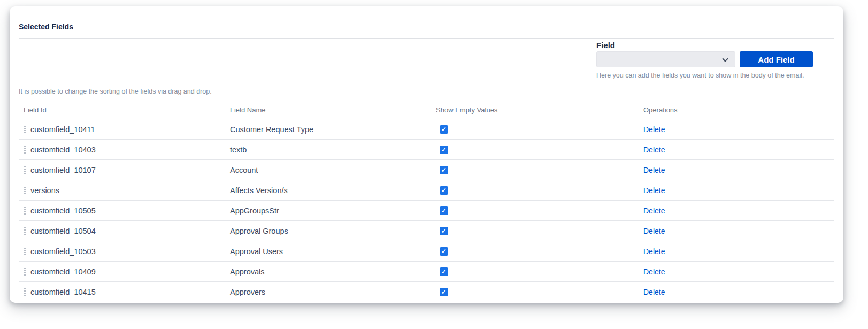 The image size is (868, 329). Describe the element at coordinates (333, 231) in the screenshot. I see `field-name-cell: Approval Groups` at that location.